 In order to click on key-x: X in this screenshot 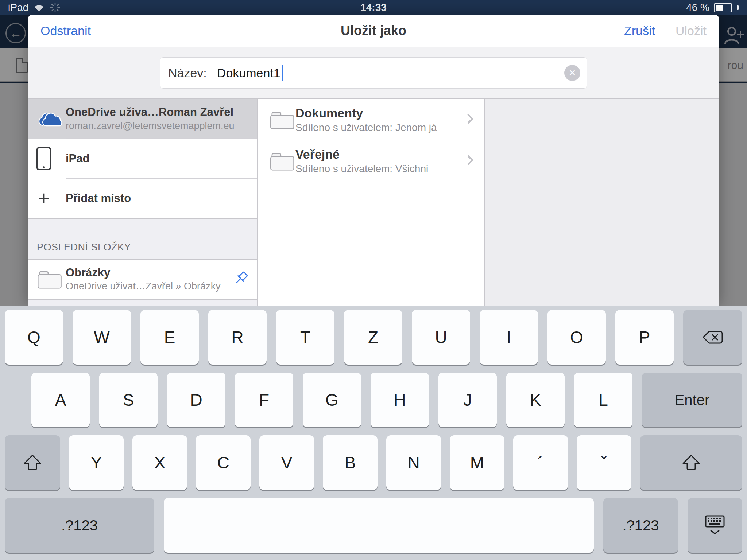, I will do `click(160, 463)`.